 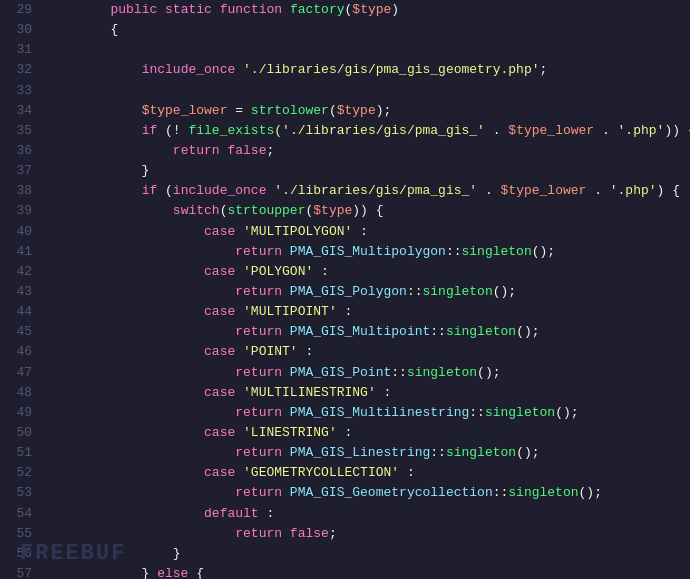 I want to click on line-content: case 'POINT' :, so click(x=366, y=352).